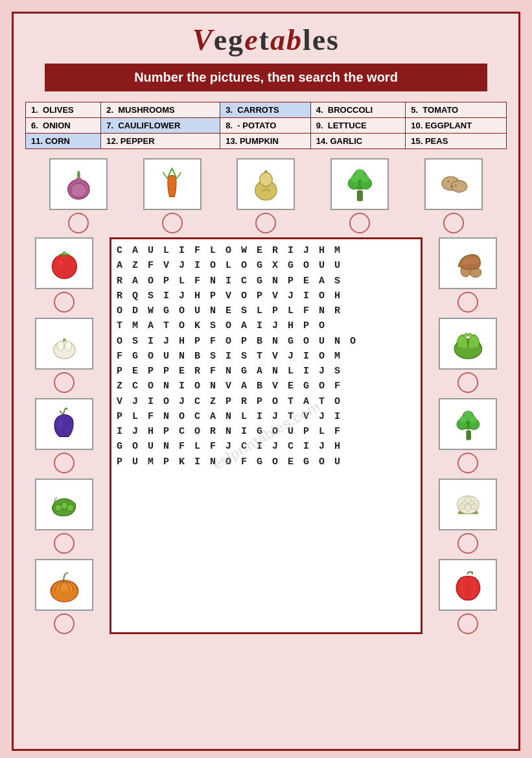 Image resolution: width=532 pixels, height=758 pixels. Describe the element at coordinates (468, 585) in the screenshot. I see `veg-img-pepper` at that location.